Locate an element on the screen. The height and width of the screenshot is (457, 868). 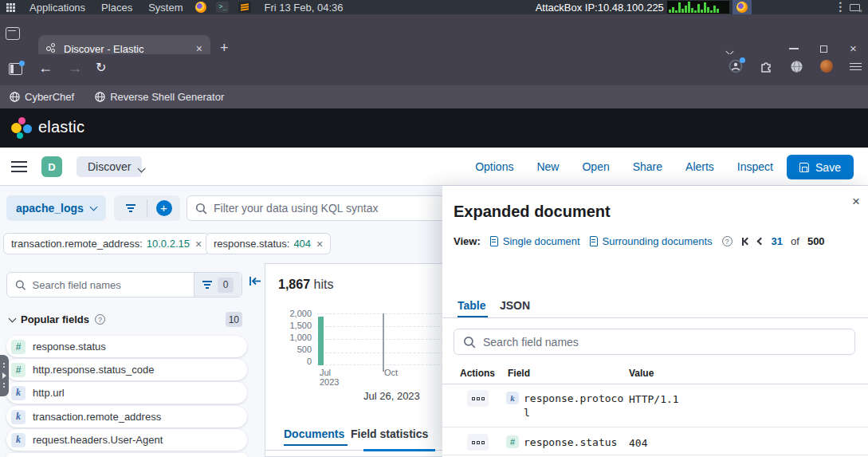
flyout-field-search is located at coordinates (654, 341).